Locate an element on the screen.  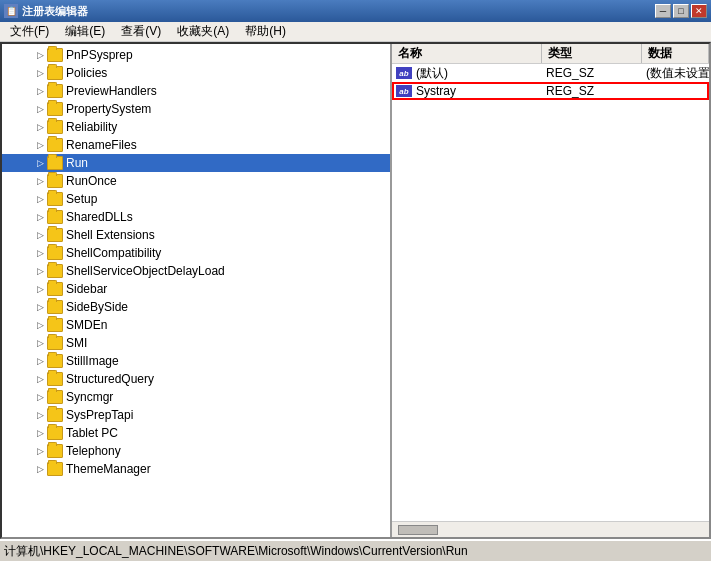
tree-item: ▷SharedDLLs is located at coordinates (196, 217).